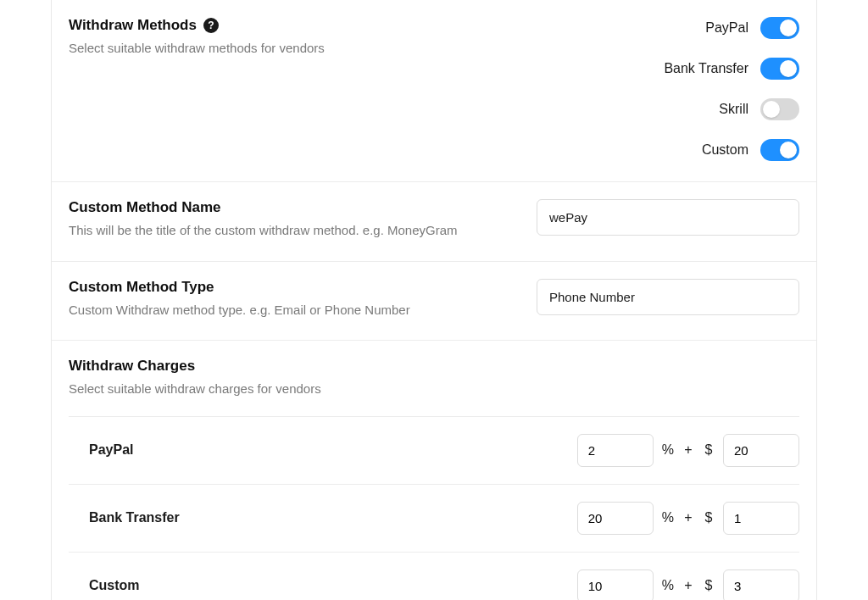 This screenshot has width=868, height=600. What do you see at coordinates (132, 25) in the screenshot?
I see `withdraw-methods-title-text: Withdraw Methods` at bounding box center [132, 25].